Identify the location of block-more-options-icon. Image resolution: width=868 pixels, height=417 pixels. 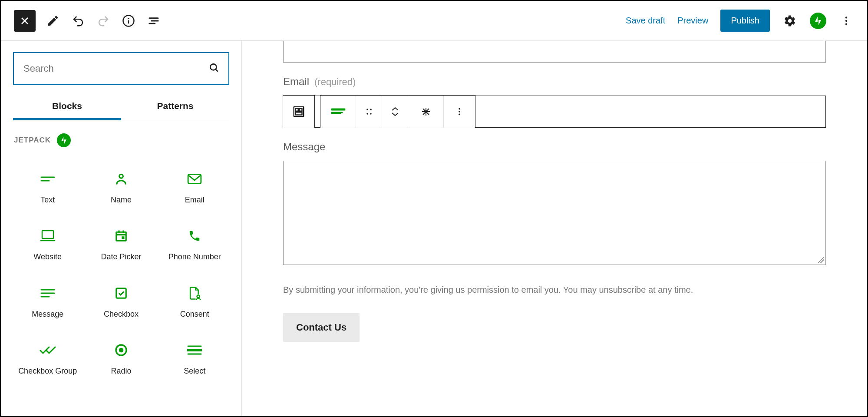
(459, 112).